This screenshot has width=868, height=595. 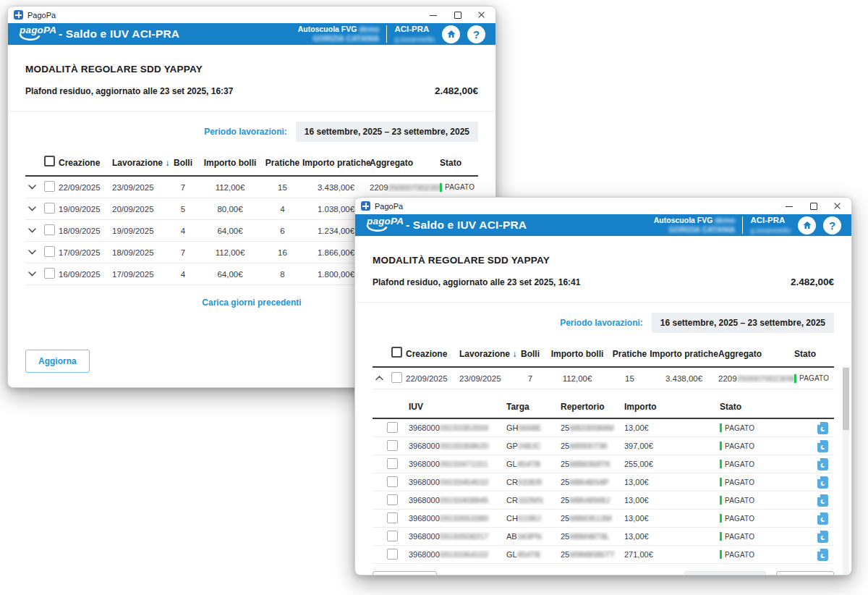 I want to click on repertorio-value: 25M8M48T8L, so click(x=592, y=536).